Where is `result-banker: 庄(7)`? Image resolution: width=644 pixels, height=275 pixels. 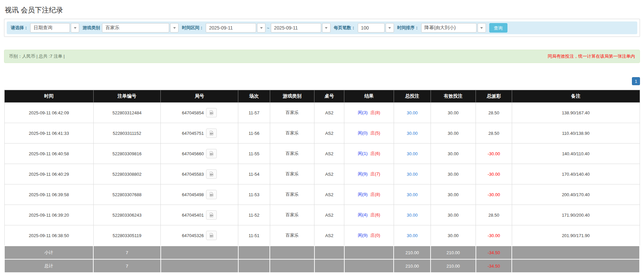 result-banker: 庄(7) is located at coordinates (375, 174).